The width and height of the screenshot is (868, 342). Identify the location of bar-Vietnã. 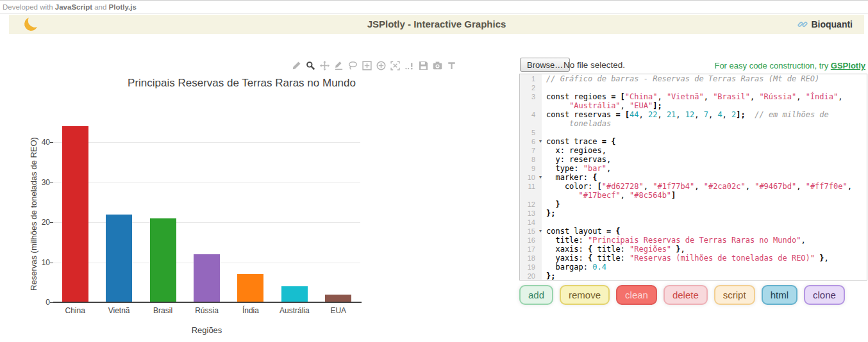
(119, 259).